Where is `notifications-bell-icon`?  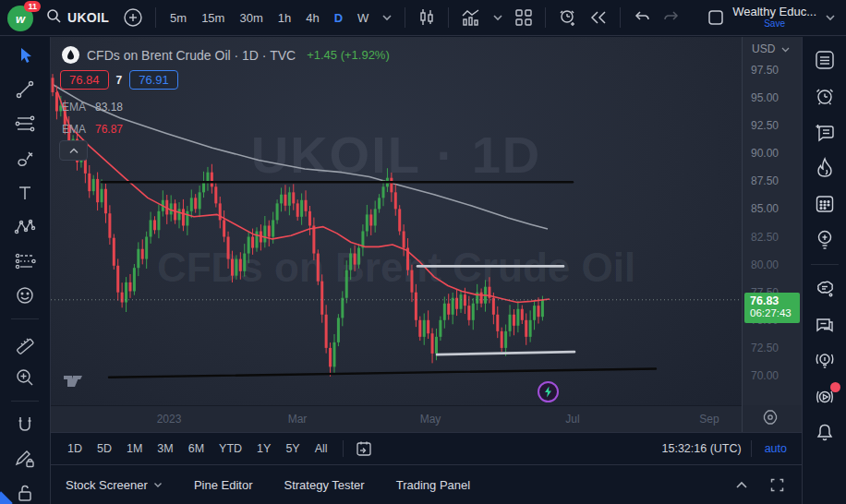 notifications-bell-icon is located at coordinates (825, 433).